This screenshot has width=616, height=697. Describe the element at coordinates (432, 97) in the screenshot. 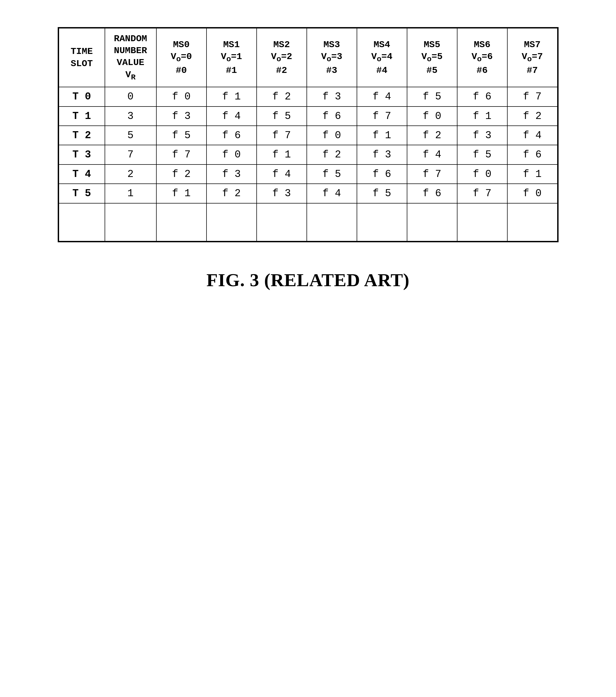

I see `cell-ms5-row0: f 5` at that location.